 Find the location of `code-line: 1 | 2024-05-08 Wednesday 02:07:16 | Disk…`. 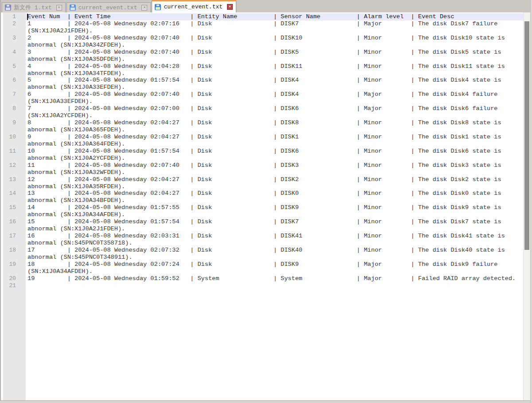

code-line: 1 | 2024-05-08 Wednesday 02:07:16 | Disk… is located at coordinates (278, 24).